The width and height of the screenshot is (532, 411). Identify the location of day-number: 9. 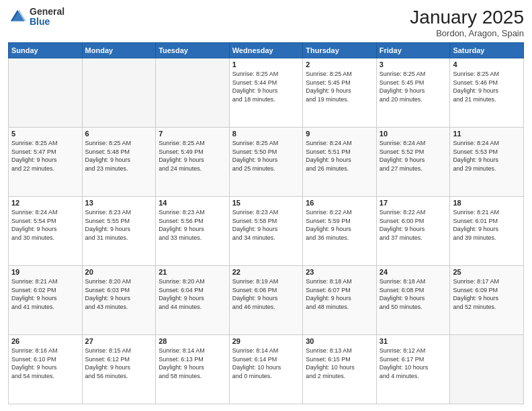
(340, 134).